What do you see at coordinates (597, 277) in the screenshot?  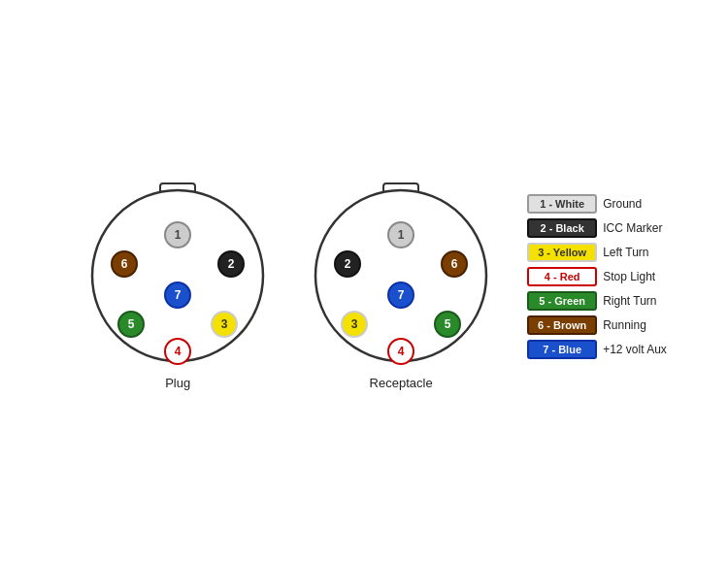 I see `legend: 1 - WhiteGround2 - BlackICC Marker3 - Ye…` at bounding box center [597, 277].